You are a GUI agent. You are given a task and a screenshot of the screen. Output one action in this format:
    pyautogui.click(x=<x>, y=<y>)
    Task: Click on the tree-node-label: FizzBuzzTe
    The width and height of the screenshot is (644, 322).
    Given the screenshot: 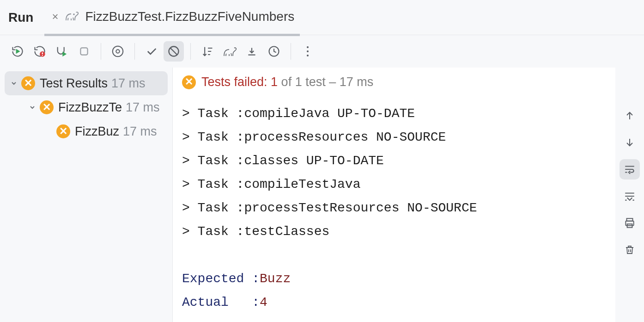 What is the action you would take?
    pyautogui.click(x=90, y=107)
    